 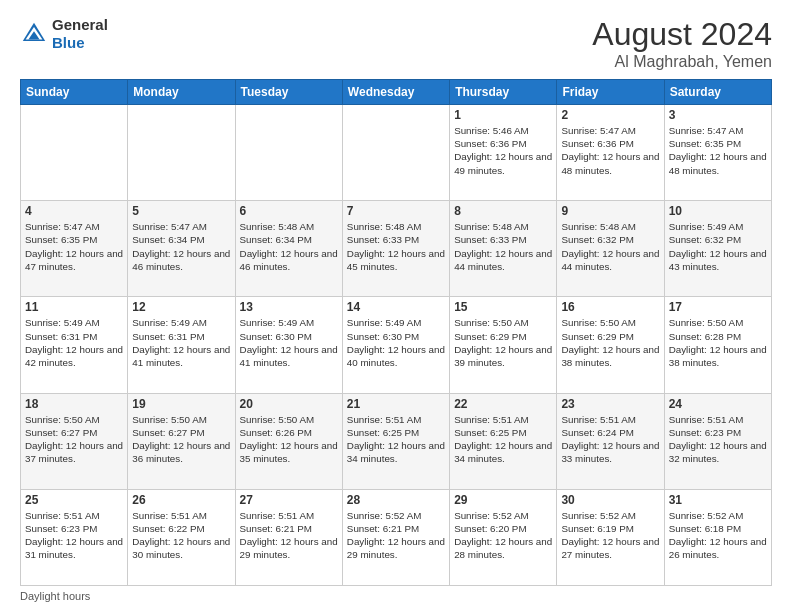 What do you see at coordinates (718, 342) in the screenshot?
I see `day-info: Sunrise: 5:50 AM Sunset: 6:28 PM Dayligh…` at bounding box center [718, 342].